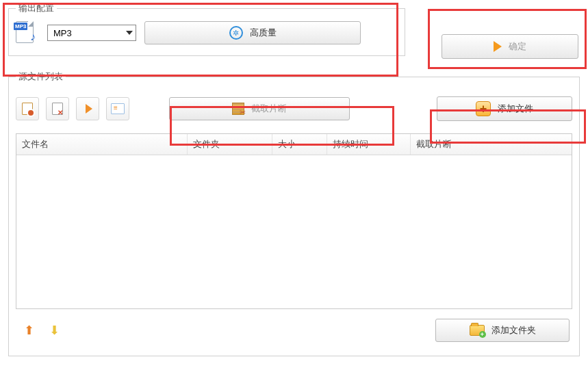 This screenshot has width=588, height=383. Describe the element at coordinates (498, 47) in the screenshot. I see `arrow-right-icon` at that location.